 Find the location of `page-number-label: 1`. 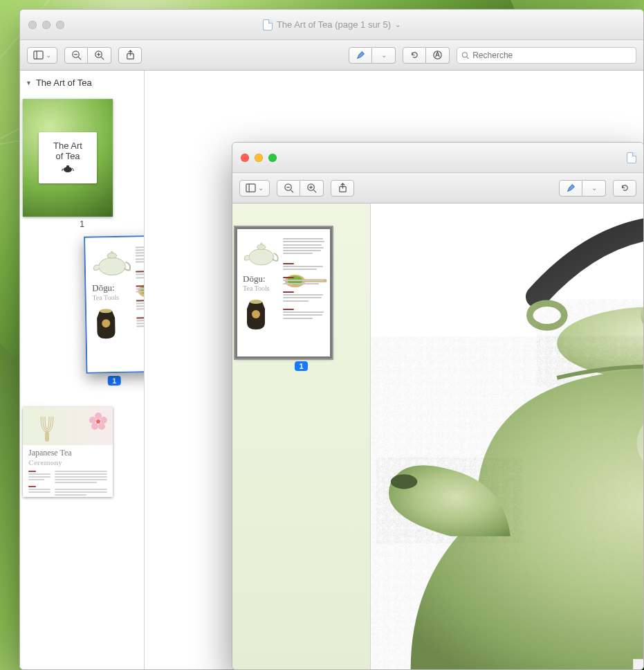

page-number-label: 1 is located at coordinates (82, 224).